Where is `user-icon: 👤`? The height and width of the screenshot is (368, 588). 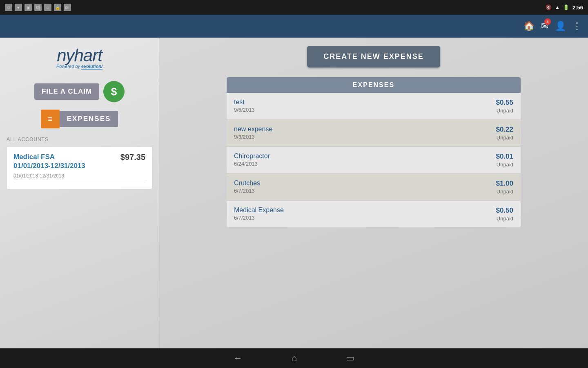 user-icon: 👤 is located at coordinates (560, 26).